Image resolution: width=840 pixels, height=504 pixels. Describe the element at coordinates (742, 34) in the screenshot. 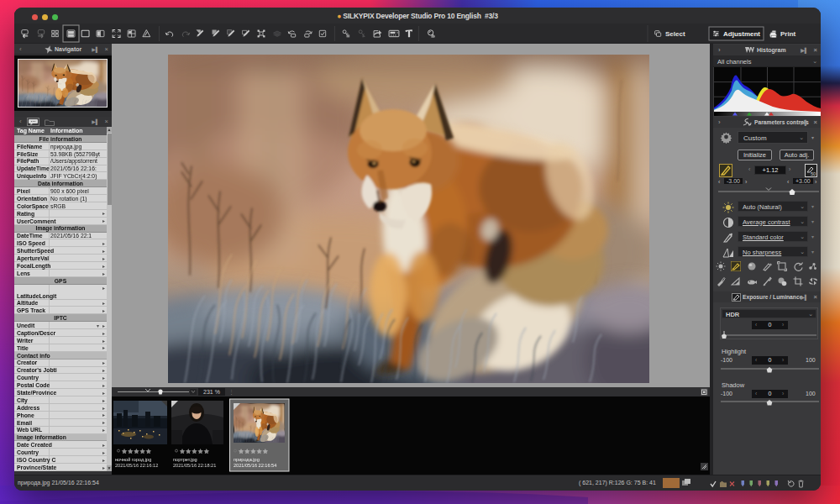

I see `svg-text: Adjustment` at that location.